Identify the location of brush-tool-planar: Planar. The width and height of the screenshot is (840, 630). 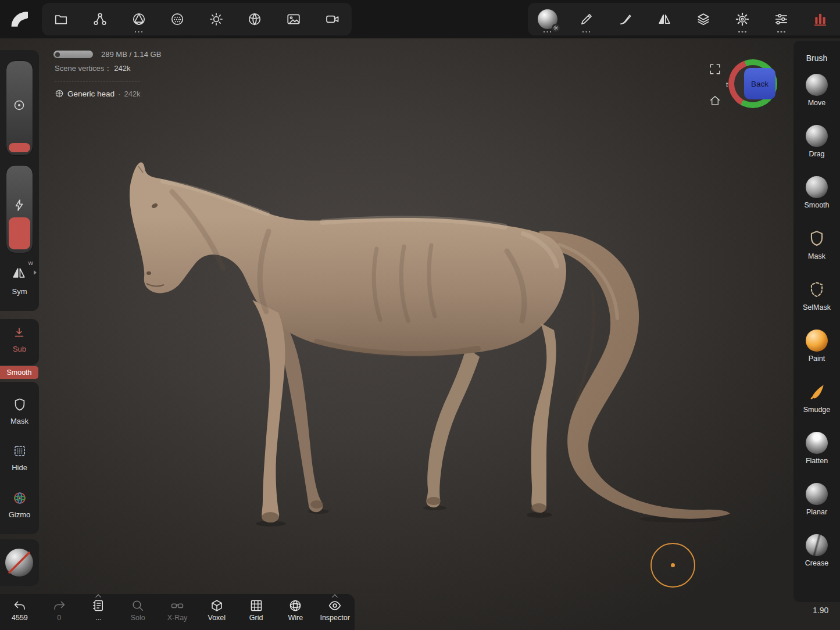
(817, 504).